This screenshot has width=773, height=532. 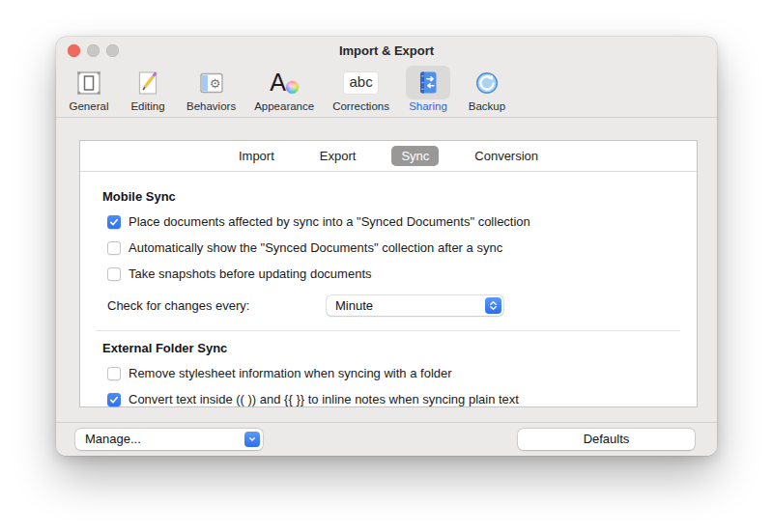 What do you see at coordinates (428, 83) in the screenshot?
I see `sharing-icon` at bounding box center [428, 83].